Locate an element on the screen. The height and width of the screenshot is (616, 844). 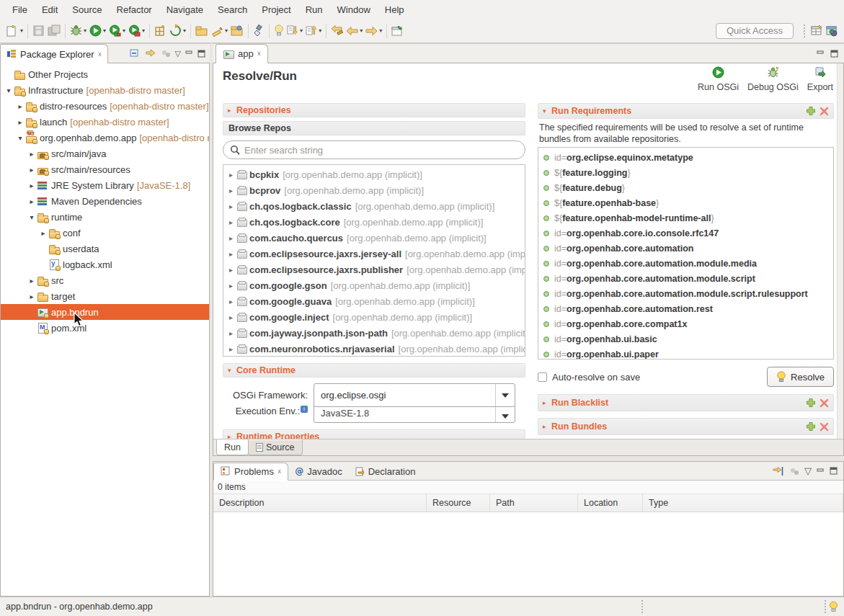
menu-search: Search is located at coordinates (232, 10).